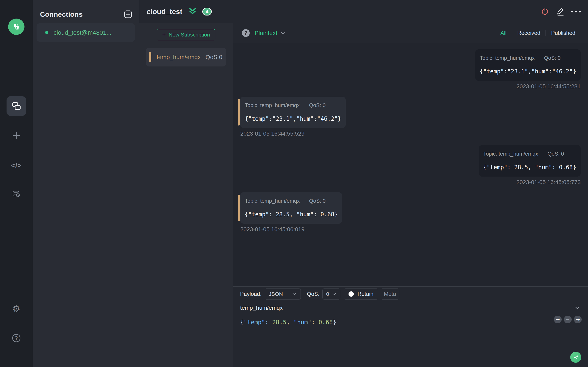 The height and width of the screenshot is (367, 588). What do you see at coordinates (17, 338) in the screenshot?
I see `help-icon: ?` at bounding box center [17, 338].